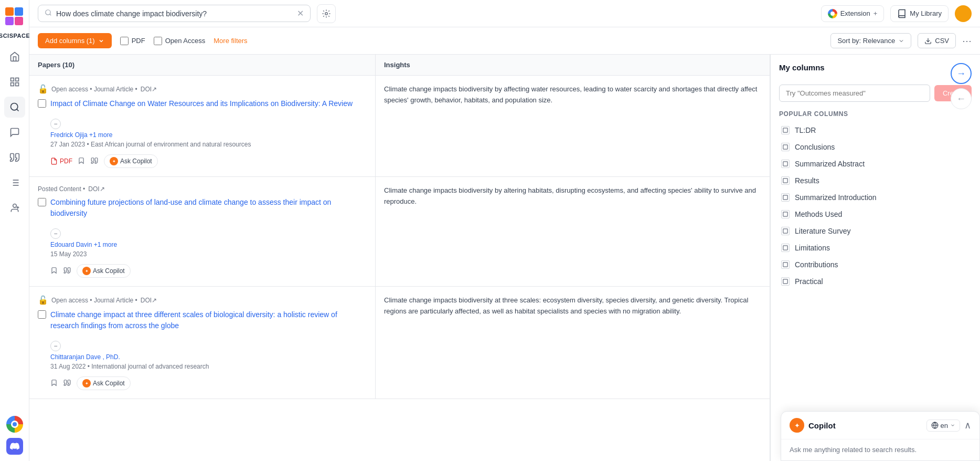 This screenshot has width=980, height=461. What do you see at coordinates (875, 214) in the screenshot?
I see `column-item-methods: Methods Used` at bounding box center [875, 214].